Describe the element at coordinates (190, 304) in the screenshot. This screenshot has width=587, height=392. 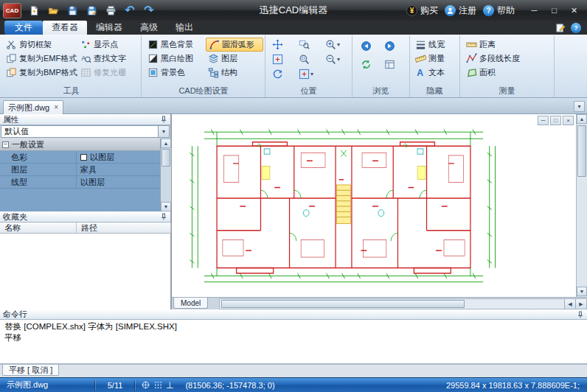
I see `model-tab: Model` at that location.